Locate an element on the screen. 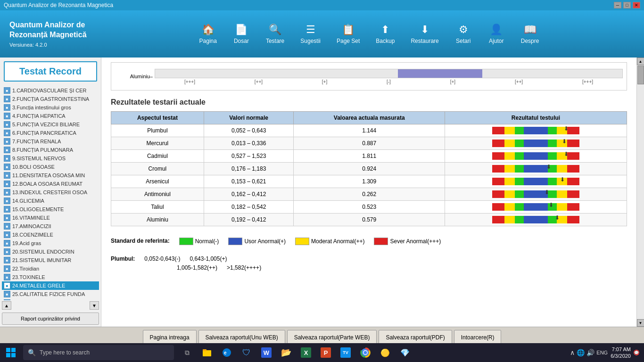  scroll-track is located at coordinates (641, 192).